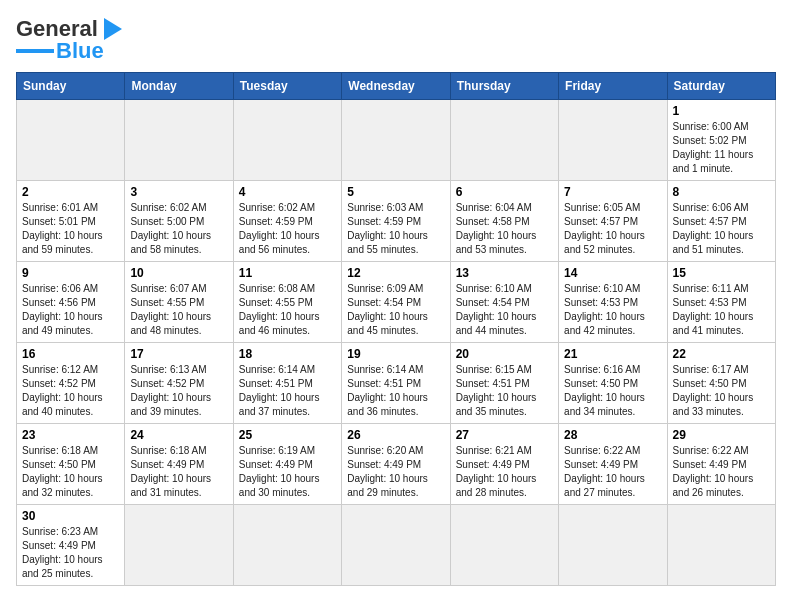 Image resolution: width=792 pixels, height=612 pixels. I want to click on calendar-cell: 20Sunrise: 6:15 AM Sunset: 4:51 PM Dayli…, so click(504, 384).